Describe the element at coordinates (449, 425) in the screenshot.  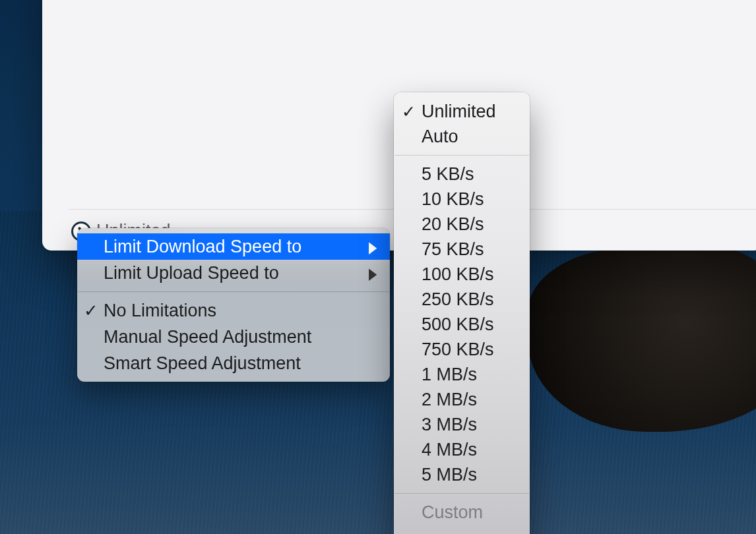
I see `submenu-item-label: 3 MB/s` at that location.